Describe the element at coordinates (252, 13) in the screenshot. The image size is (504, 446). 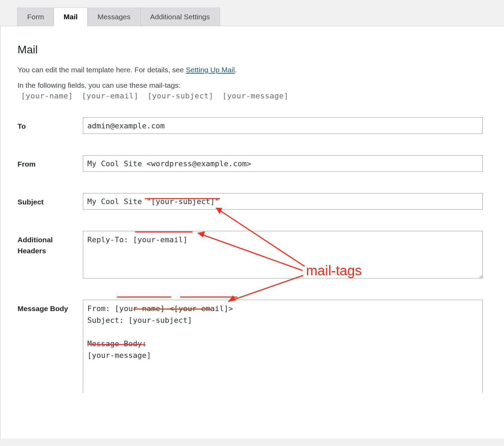
I see `tabs: Form Mail Messages Additional Settings` at that location.